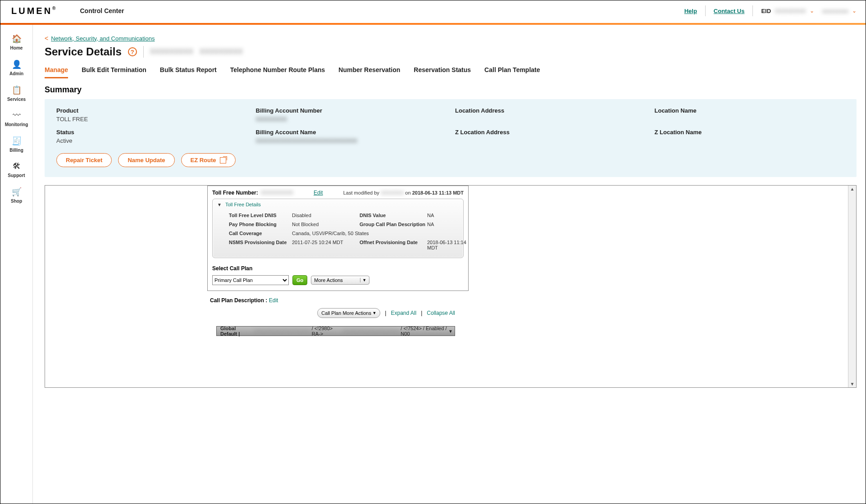  What do you see at coordinates (253, 193) in the screenshot?
I see `toll-free-header-left: Toll Free Number: XXXXXXXXX` at bounding box center [253, 193].